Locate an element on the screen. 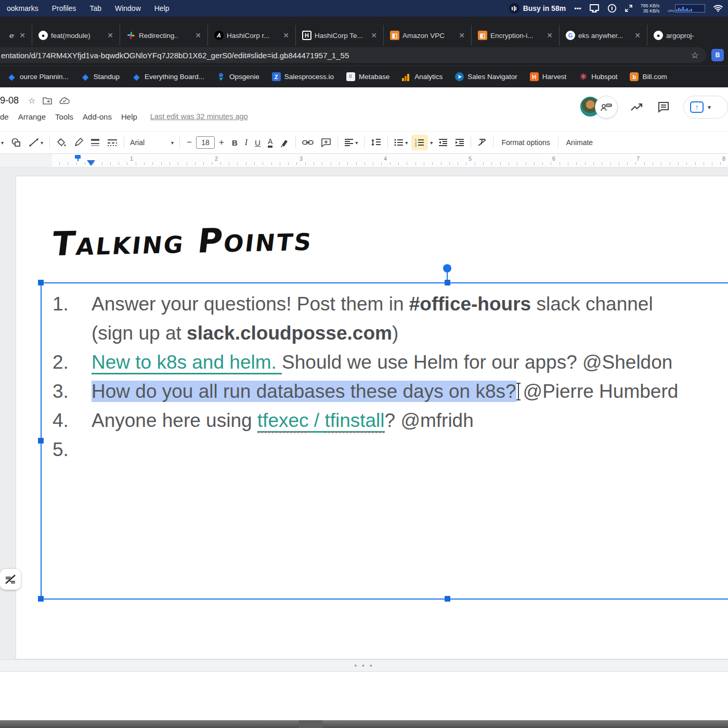 The height and width of the screenshot is (728, 728). line-tool-dropdown: ▾ is located at coordinates (42, 142).